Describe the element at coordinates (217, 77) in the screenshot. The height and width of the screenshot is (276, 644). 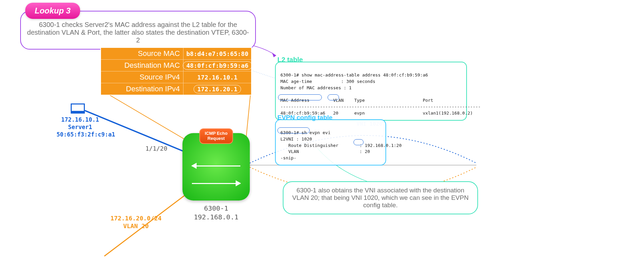
I see `packet-val: 172.16.10.1` at that location.